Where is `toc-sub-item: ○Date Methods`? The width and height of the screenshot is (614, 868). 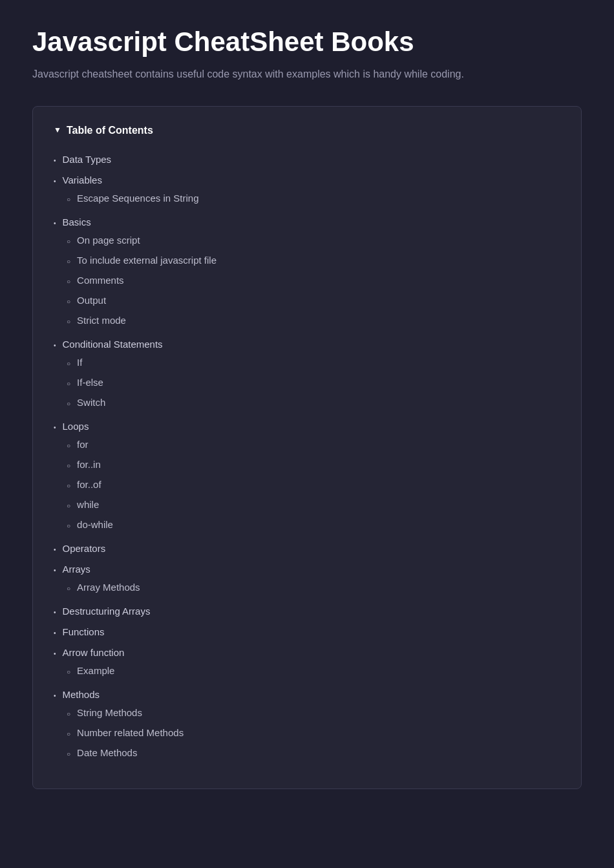
toc-sub-item: ○Date Methods is located at coordinates (307, 753).